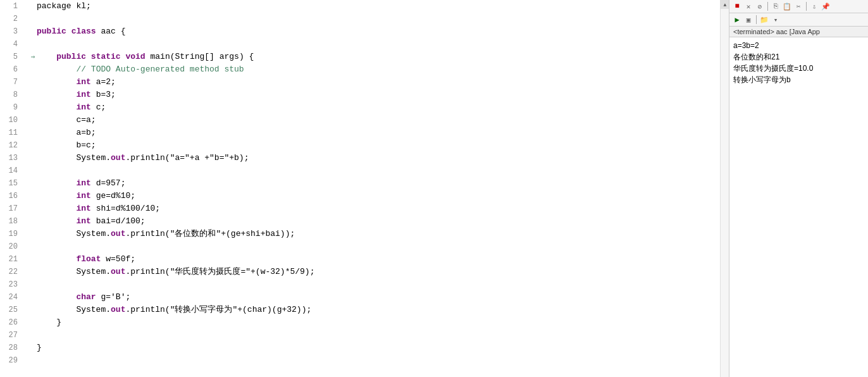 The height and width of the screenshot is (377, 868). What do you see at coordinates (787, 6) in the screenshot?
I see `paste-icon: 📋` at bounding box center [787, 6].